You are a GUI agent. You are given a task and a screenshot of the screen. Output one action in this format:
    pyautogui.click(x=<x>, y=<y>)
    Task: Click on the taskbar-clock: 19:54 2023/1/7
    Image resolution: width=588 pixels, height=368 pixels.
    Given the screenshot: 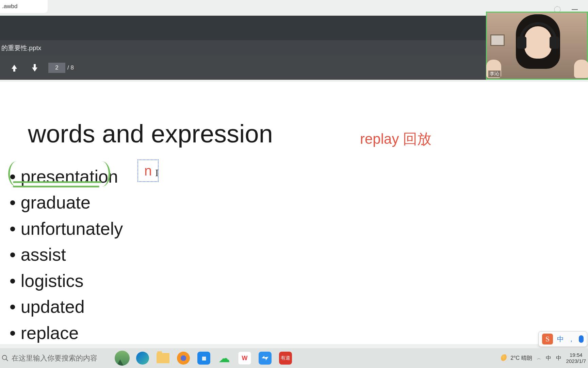 What is the action you would take?
    pyautogui.click(x=576, y=358)
    